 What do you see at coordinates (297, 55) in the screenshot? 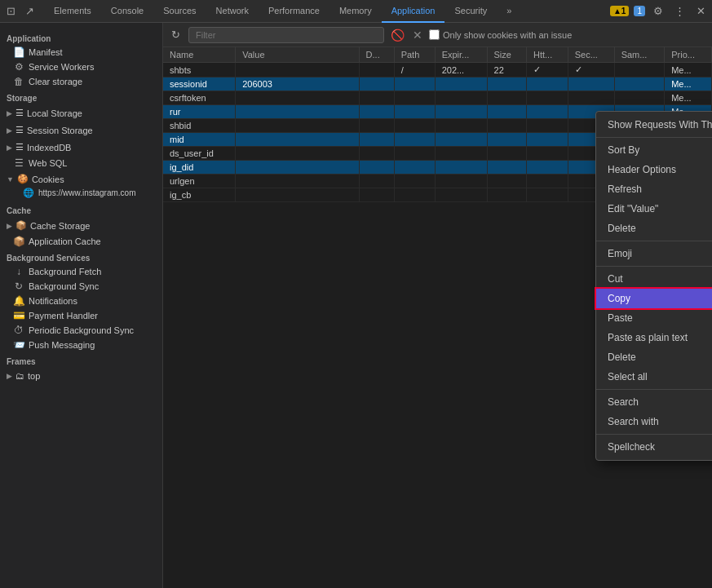
I see `col-value: Value` at bounding box center [297, 55].